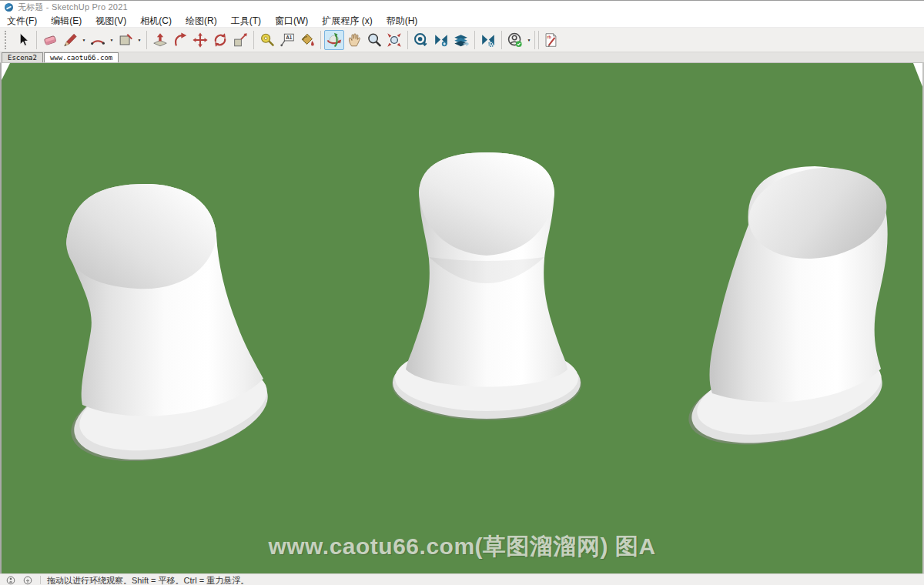 The width and height of the screenshot is (924, 585). What do you see at coordinates (421, 40) in the screenshot?
I see `extension-badge-button` at bounding box center [421, 40].